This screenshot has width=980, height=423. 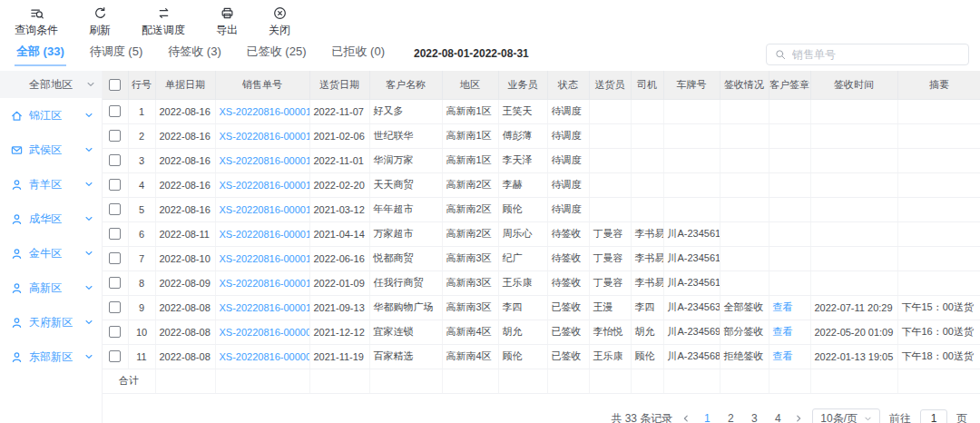 I want to click on sales-order-link: XS-20220816-000011, so click(x=265, y=283).